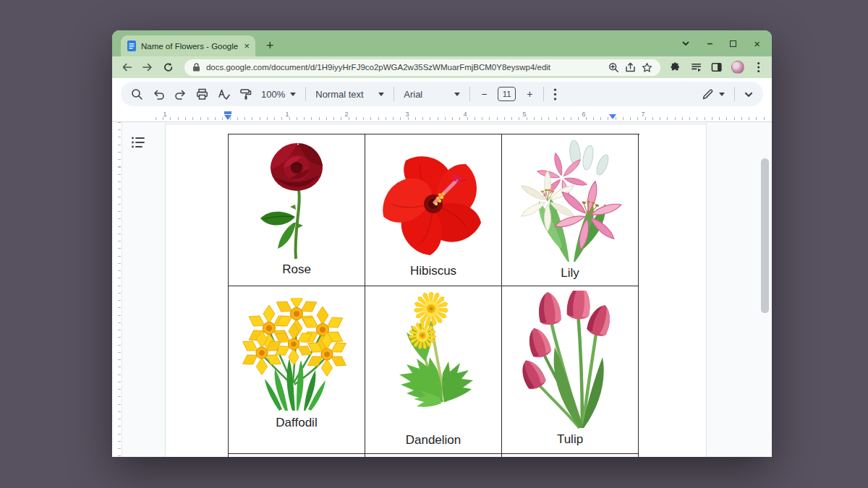 The height and width of the screenshot is (488, 868). What do you see at coordinates (405, 67) in the screenshot?
I see `url-text: docs.google.com/document/d/1H9iyyHrFJ9co…` at bounding box center [405, 67].